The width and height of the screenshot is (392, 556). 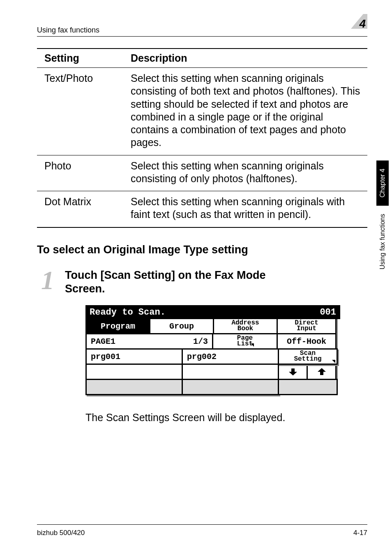 What do you see at coordinates (213, 312) in the screenshot?
I see `lcd-status-bar: Ready to Scan. 001` at bounding box center [213, 312].